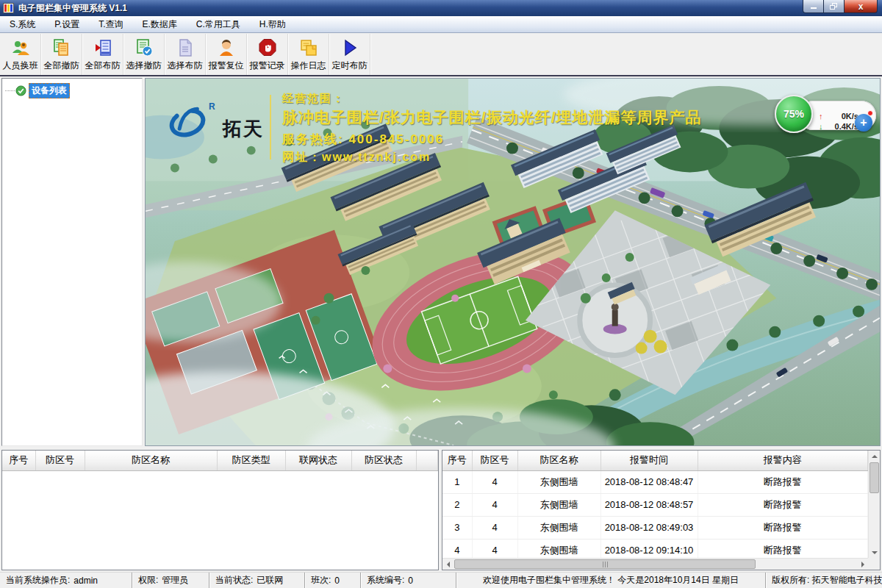 Image resolution: width=882 pixels, height=588 pixels. I want to click on zone-col-name: 防区名称, so click(151, 460).